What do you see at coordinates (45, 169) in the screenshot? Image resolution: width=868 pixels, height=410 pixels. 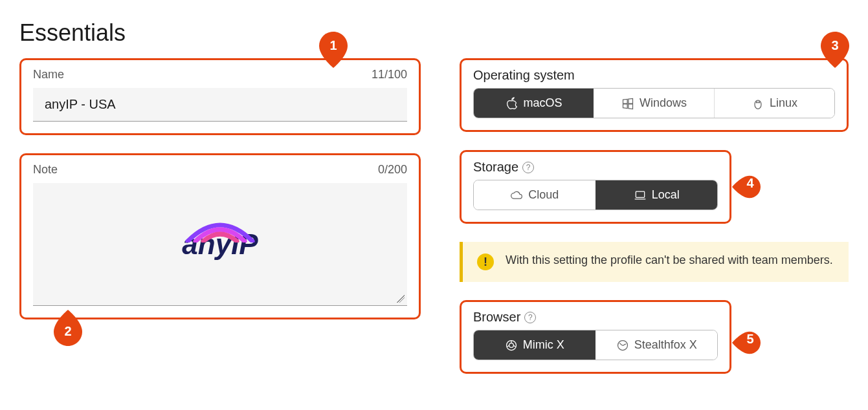 I see `note-label: Note` at bounding box center [45, 169].